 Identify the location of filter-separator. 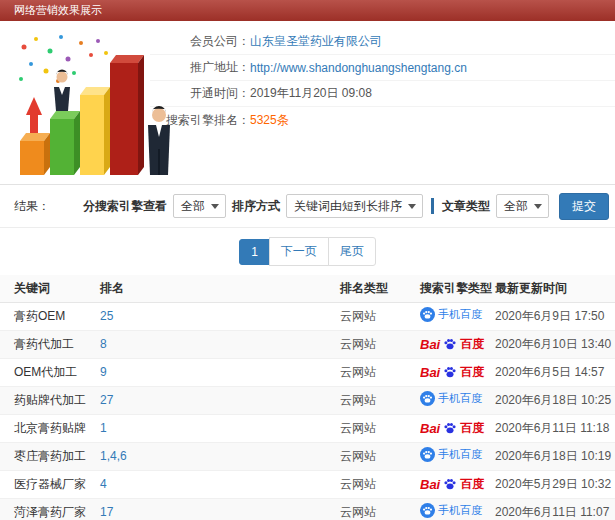
(432, 206).